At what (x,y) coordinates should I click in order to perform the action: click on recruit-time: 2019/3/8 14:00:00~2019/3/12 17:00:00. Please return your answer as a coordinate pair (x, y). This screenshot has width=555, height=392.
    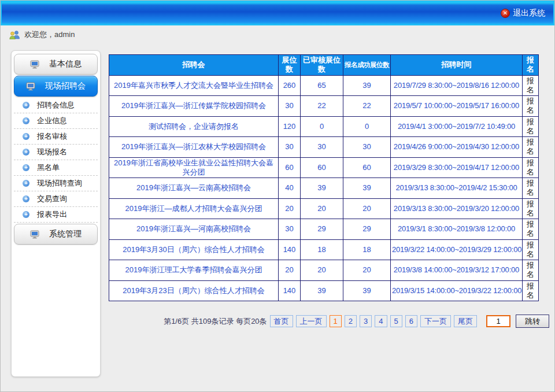
    Looking at the image, I should click on (457, 271).